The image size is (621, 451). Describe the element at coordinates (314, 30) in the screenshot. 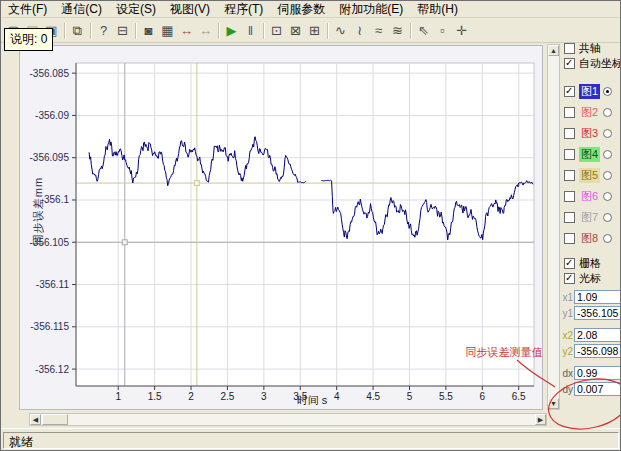

I see `zoom-y-icon: ⊞` at that location.